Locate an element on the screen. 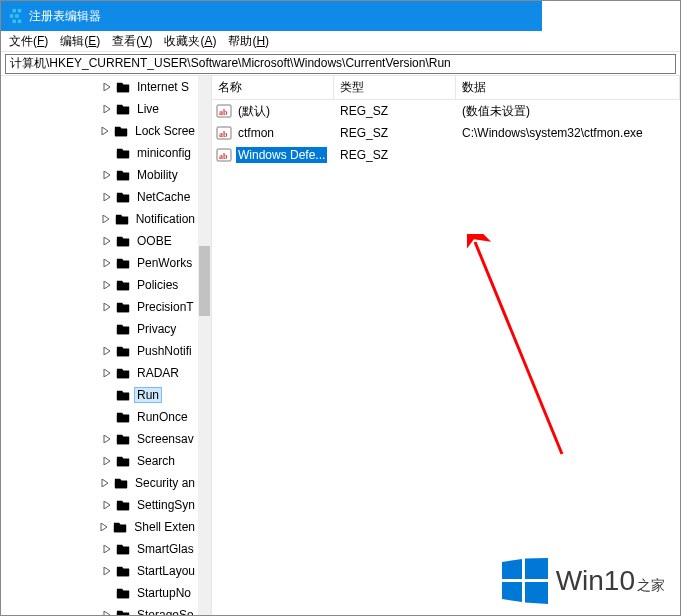 The width and height of the screenshot is (681, 616). tree-item: RADAR is located at coordinates (100, 373).